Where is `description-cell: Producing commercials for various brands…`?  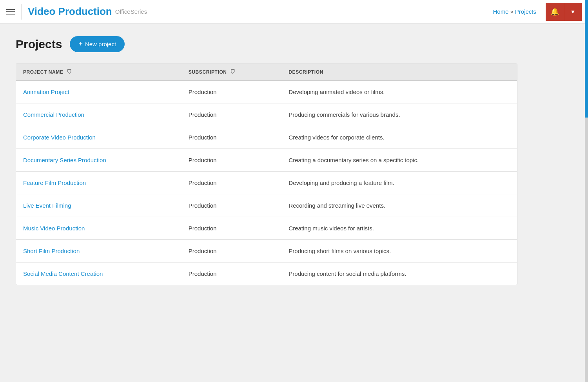 description-cell: Producing commercials for various brands… is located at coordinates (399, 115).